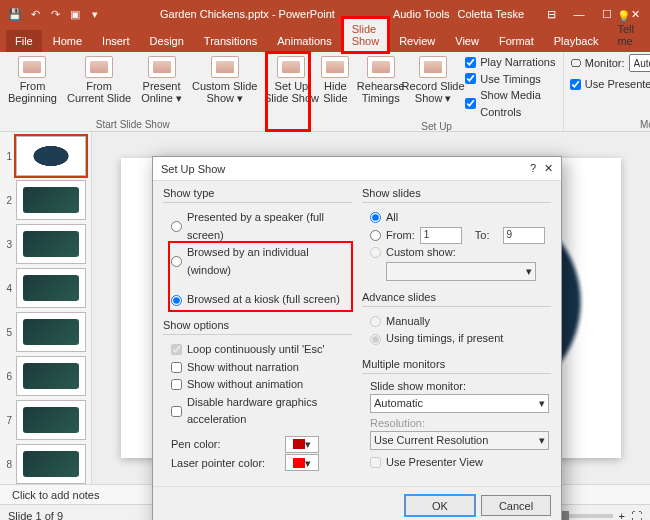  Describe the element at coordinates (24, 41) in the screenshot. I see `tab-file: File` at that location.